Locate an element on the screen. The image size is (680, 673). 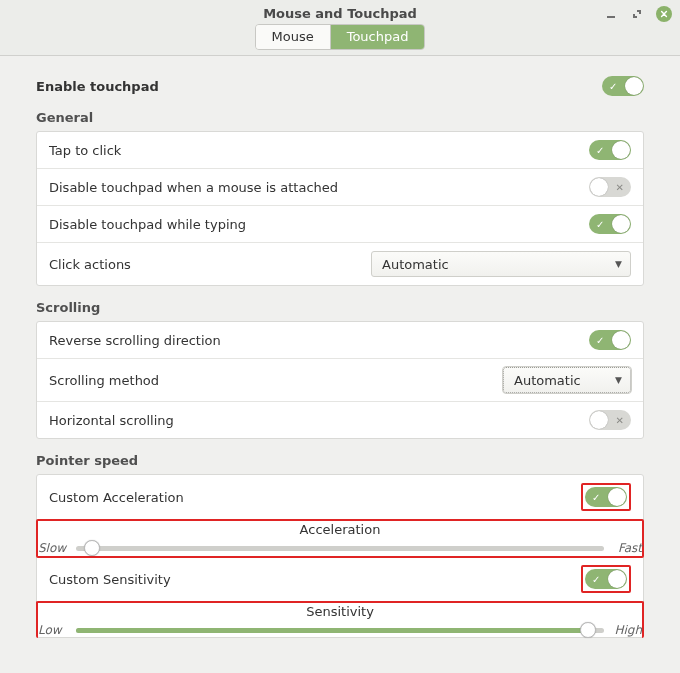
custom-sensitivity-row: Custom Sensitivity ✓ is located at coordinates (340, 580).